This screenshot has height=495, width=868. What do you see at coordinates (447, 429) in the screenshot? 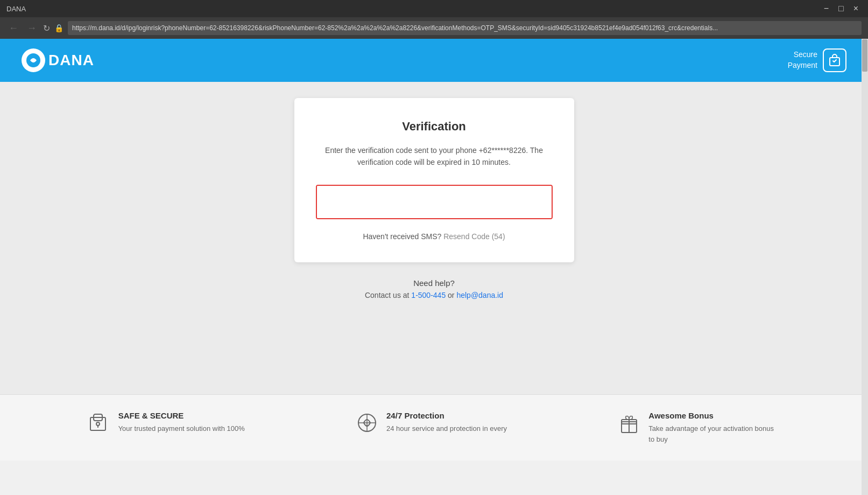
I see `feature-protection-desc: 24 hour service and protection in every` at bounding box center [447, 429].